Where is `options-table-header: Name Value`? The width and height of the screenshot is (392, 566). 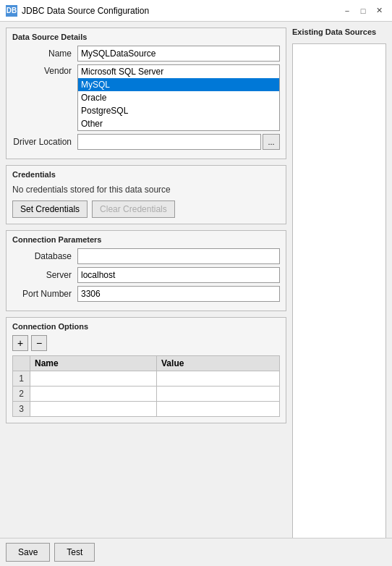
options-table-header: Name Value is located at coordinates (146, 363).